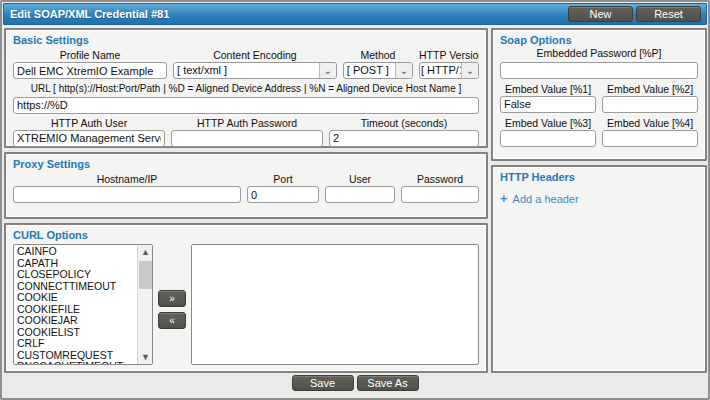  I want to click on proxy-hostname-input, so click(127, 194).